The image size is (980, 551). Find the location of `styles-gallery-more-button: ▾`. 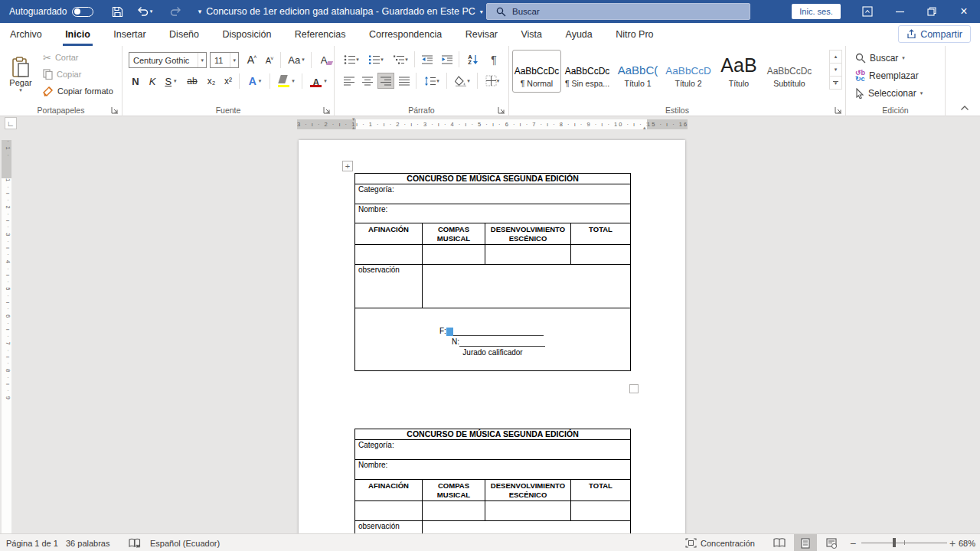

styles-gallery-more-button: ▾ is located at coordinates (836, 83).